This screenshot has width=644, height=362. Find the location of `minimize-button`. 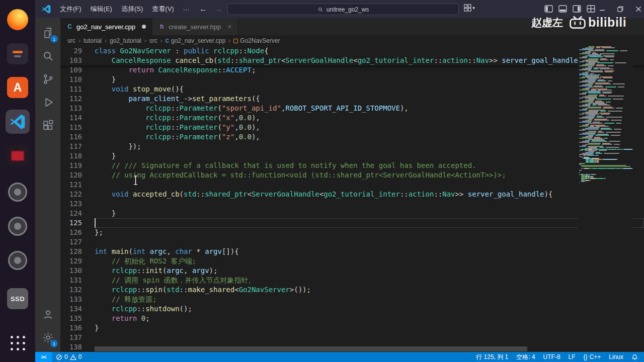

minimize-button is located at coordinates (602, 9).